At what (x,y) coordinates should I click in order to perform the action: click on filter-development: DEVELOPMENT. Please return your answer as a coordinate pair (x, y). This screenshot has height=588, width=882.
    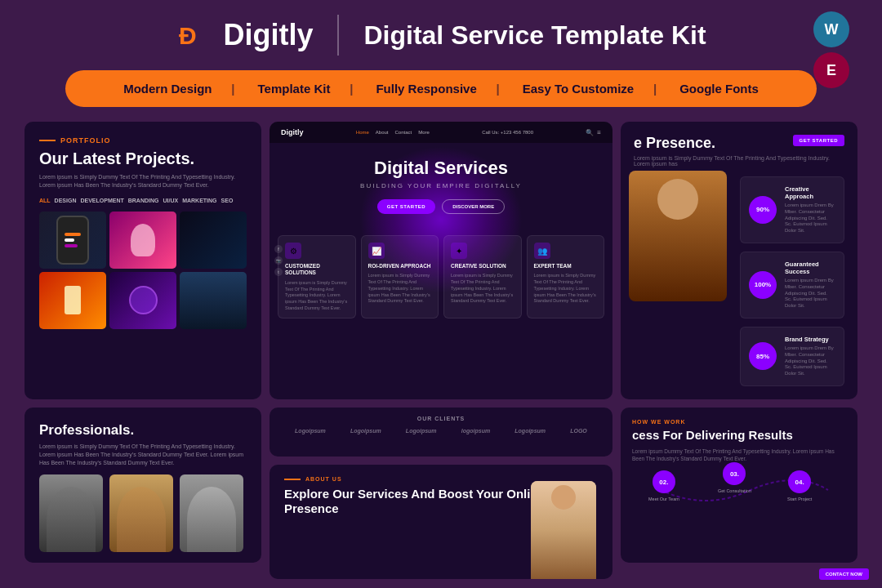
    Looking at the image, I should click on (101, 201).